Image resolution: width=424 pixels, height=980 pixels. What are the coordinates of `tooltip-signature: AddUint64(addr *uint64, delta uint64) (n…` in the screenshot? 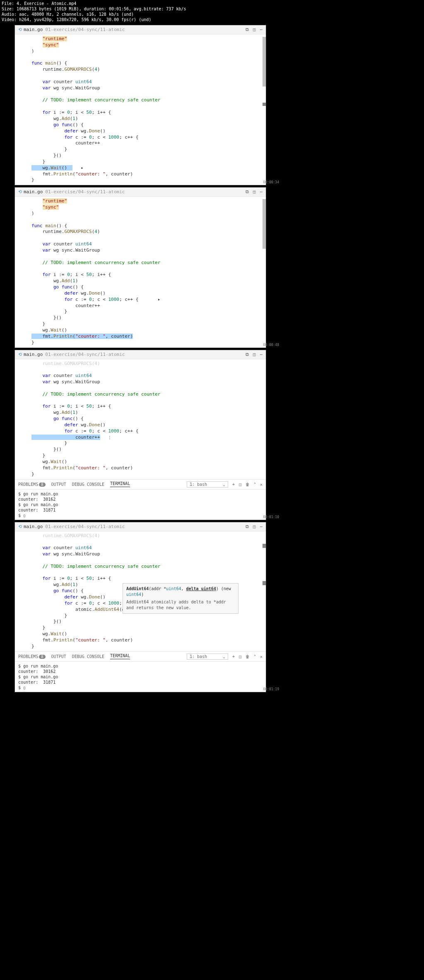 It's located at (181, 592).